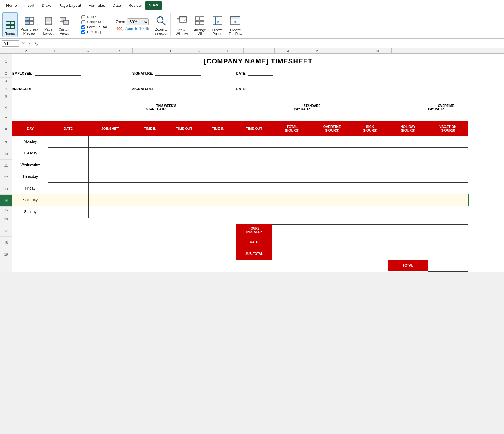 Image resolution: width=504 pixels, height=434 pixels. I want to click on saturday-total, so click(292, 200).